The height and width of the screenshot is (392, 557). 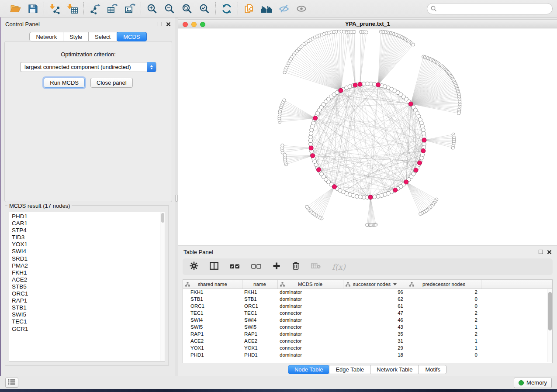 I want to click on column-header-predecessor-nodes: predecessor nodes, so click(x=444, y=284).